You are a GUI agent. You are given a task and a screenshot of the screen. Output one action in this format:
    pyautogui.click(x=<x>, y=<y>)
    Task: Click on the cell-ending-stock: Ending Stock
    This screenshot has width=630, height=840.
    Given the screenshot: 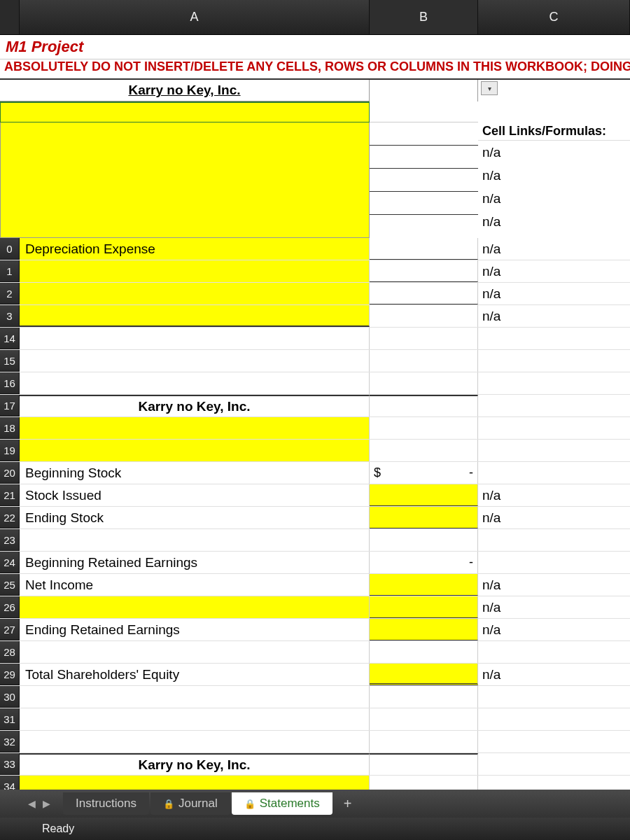 What is the action you would take?
    pyautogui.click(x=195, y=518)
    